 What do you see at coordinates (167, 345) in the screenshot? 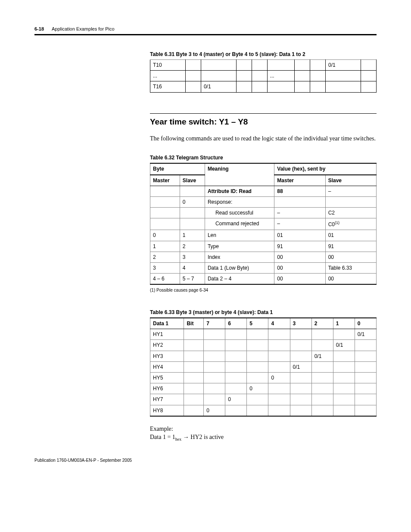
I see `cell: HY2` at bounding box center [167, 345].